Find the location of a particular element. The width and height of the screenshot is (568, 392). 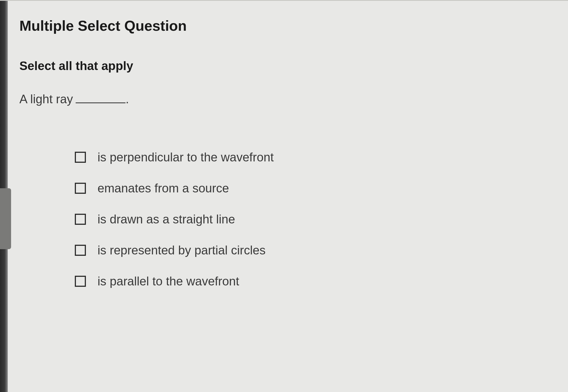

option-row: is represented by partial circles is located at coordinates (312, 250).